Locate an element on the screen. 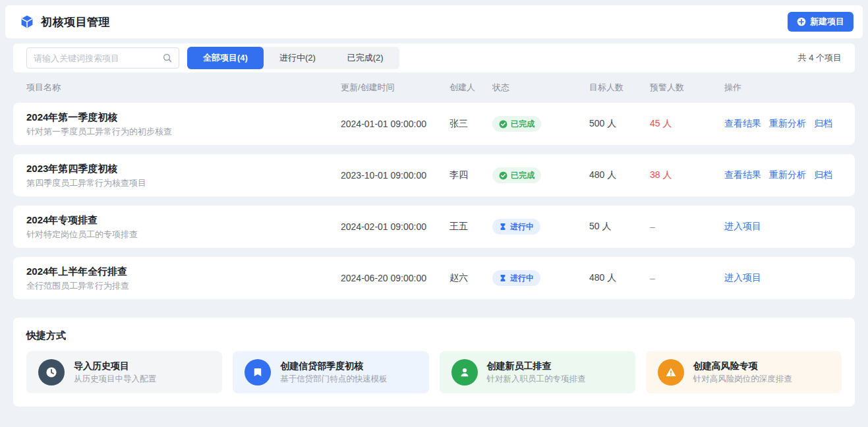  table-header: 项目名称 更新/创建时间 创建人 状态 目标人数 预警人数 操作 is located at coordinates (434, 88).